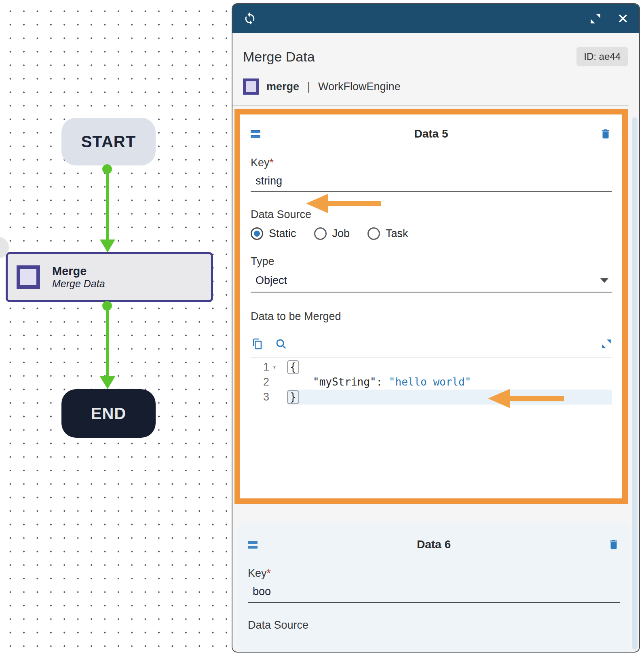 The image size is (644, 657). Describe the element at coordinates (251, 87) in the screenshot. I see `node-type-icon` at that location.